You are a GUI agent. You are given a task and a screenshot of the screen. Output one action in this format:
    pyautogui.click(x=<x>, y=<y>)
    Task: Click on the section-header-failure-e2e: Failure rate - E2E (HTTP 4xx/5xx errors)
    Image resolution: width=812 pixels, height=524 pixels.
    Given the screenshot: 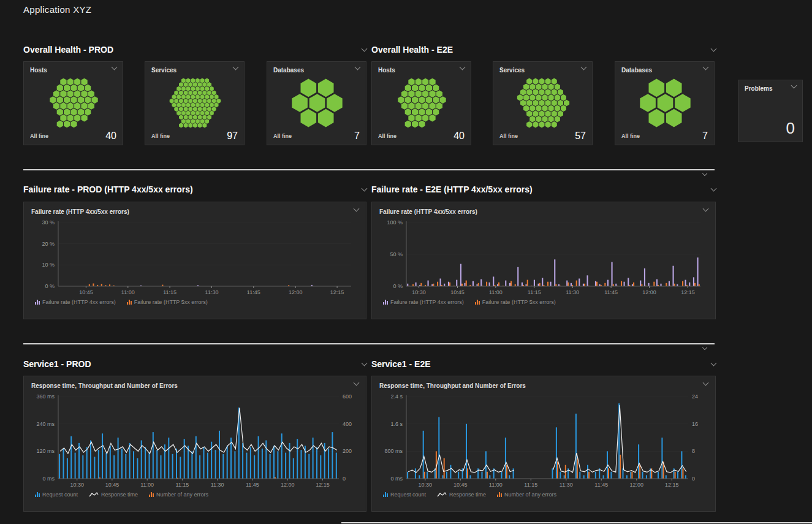 What is the action you would take?
    pyautogui.click(x=544, y=189)
    